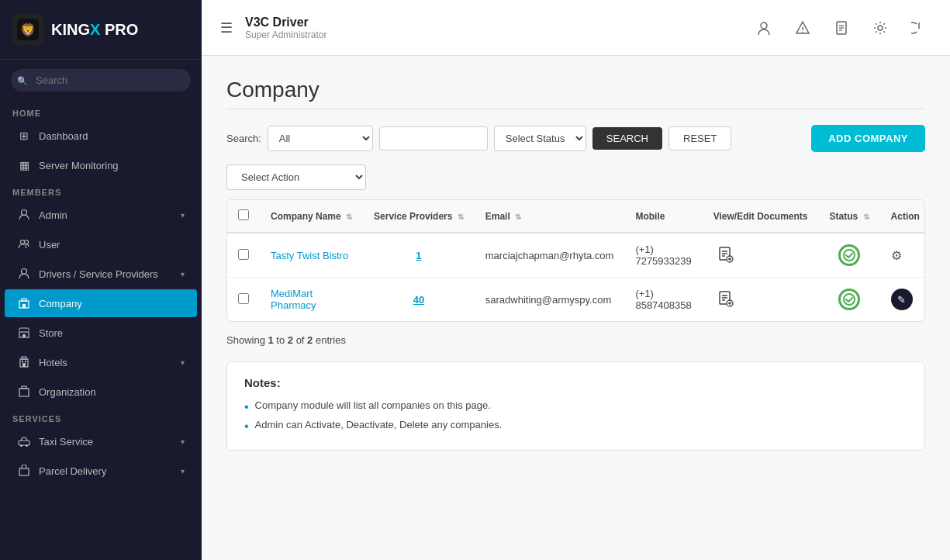  Describe the element at coordinates (903, 299) in the screenshot. I see `row-action: ✎` at that location.